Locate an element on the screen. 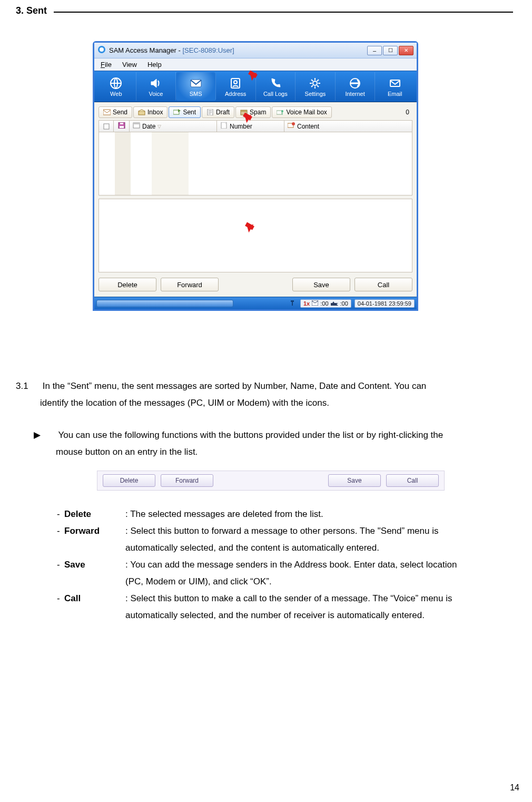  header-checkbox is located at coordinates (106, 126).